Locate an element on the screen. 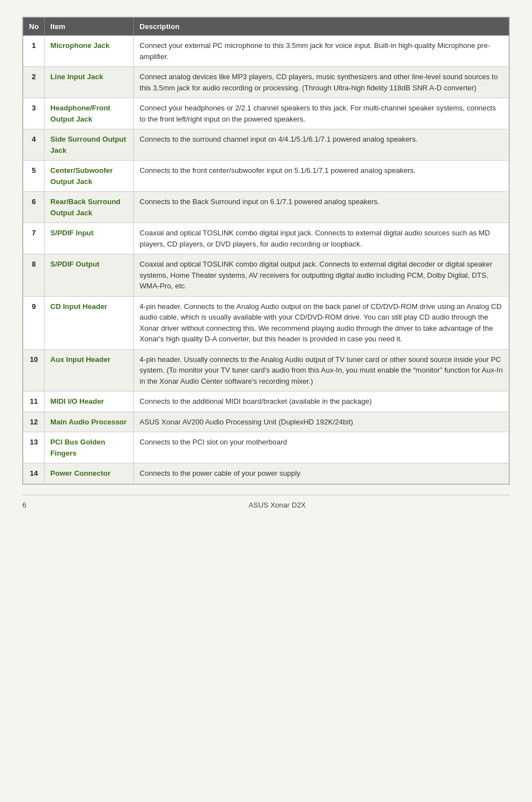 The height and width of the screenshot is (802, 532). row-item: MIDI I/O Header is located at coordinates (89, 402).